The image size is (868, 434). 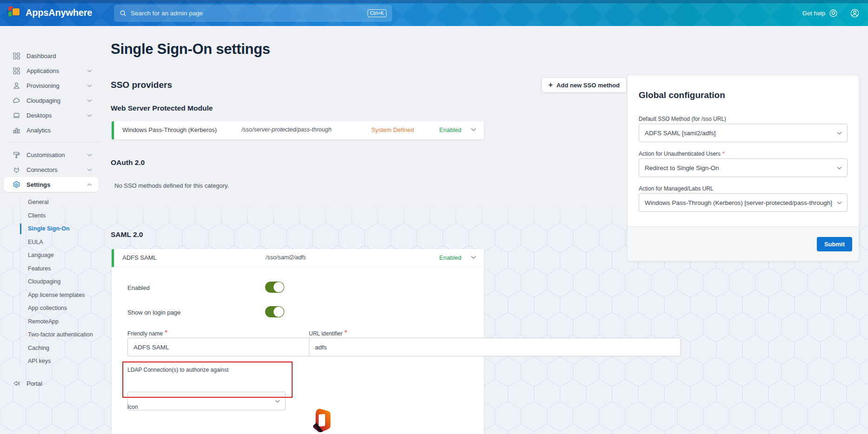 I want to click on subnav-label: Cloudpaging, so click(x=44, y=282).